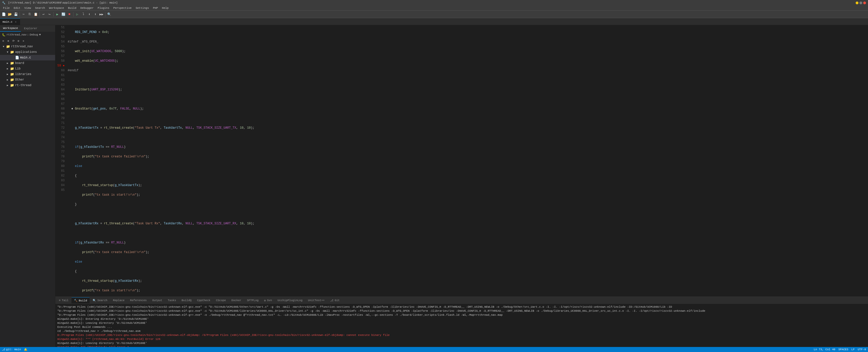 This screenshot has height=352, width=868. I want to click on debug-step-out-button: ⬆, so click(95, 14).